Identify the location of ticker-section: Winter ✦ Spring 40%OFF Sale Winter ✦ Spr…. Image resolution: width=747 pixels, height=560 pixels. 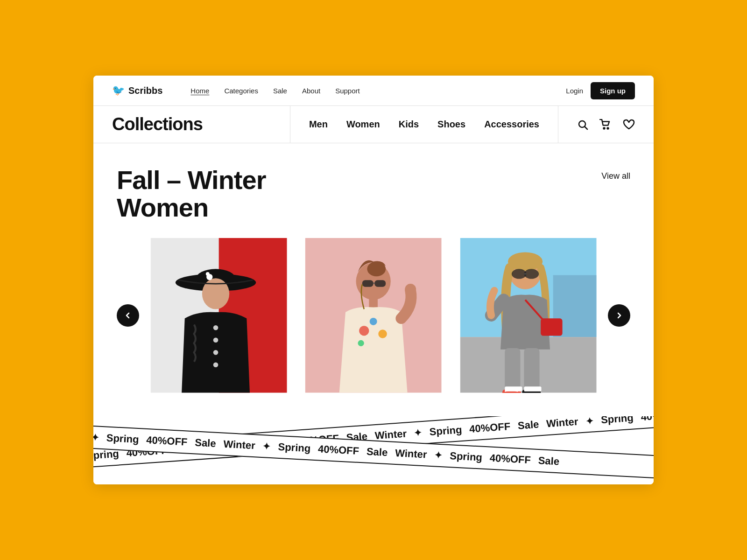
(374, 450).